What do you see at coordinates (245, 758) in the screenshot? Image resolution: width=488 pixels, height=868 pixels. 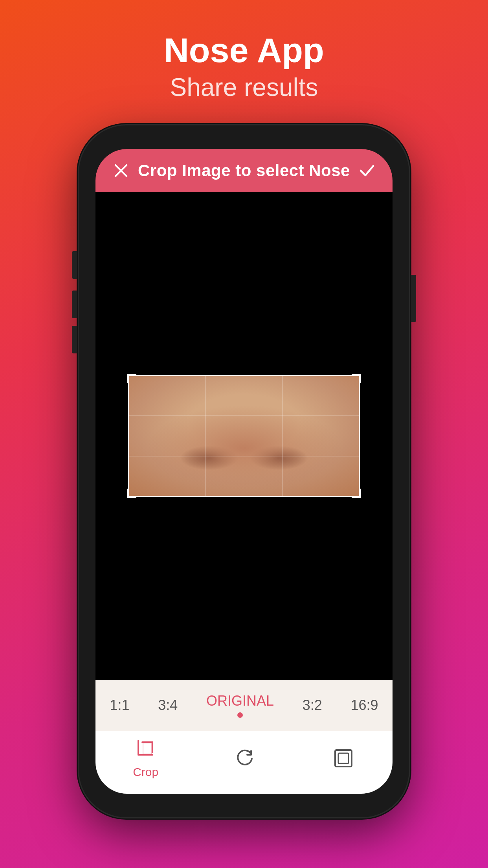 I see `toolbar-rotate` at bounding box center [245, 758].